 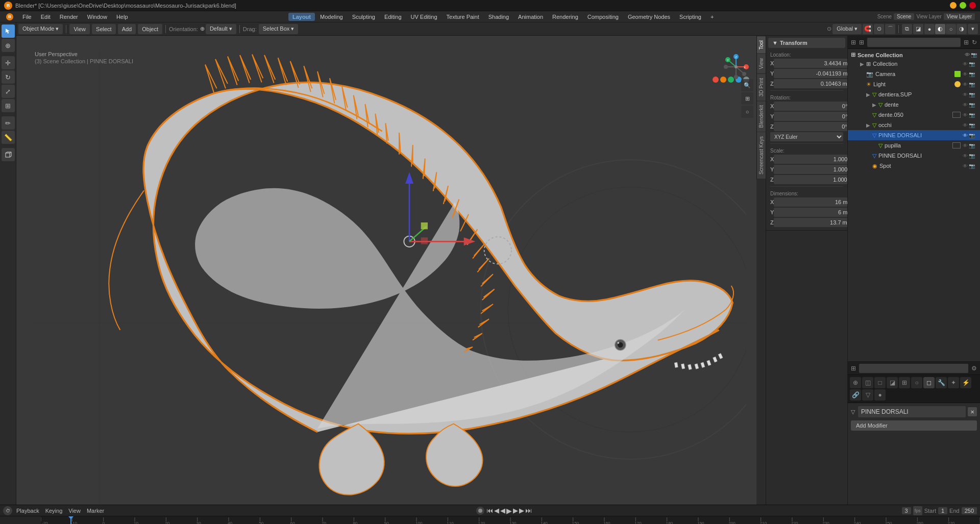 I want to click on outliner-filter-icon: ⊞, so click(x=862, y=42).